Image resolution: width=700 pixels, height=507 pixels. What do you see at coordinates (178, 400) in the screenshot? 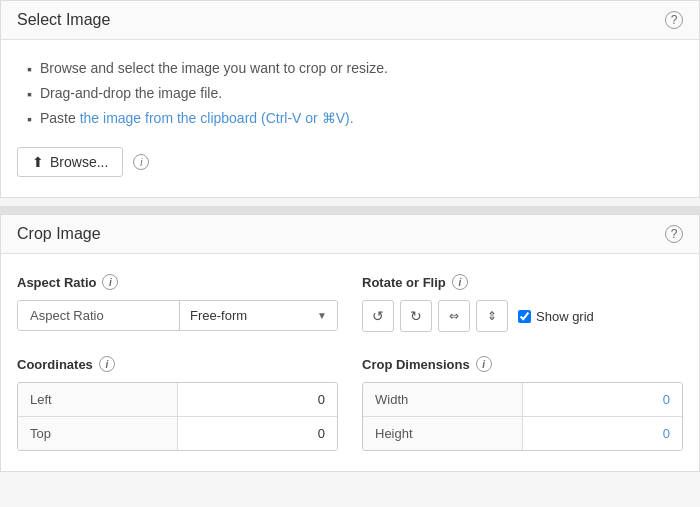
I see `table-row: Left 0` at bounding box center [178, 400].